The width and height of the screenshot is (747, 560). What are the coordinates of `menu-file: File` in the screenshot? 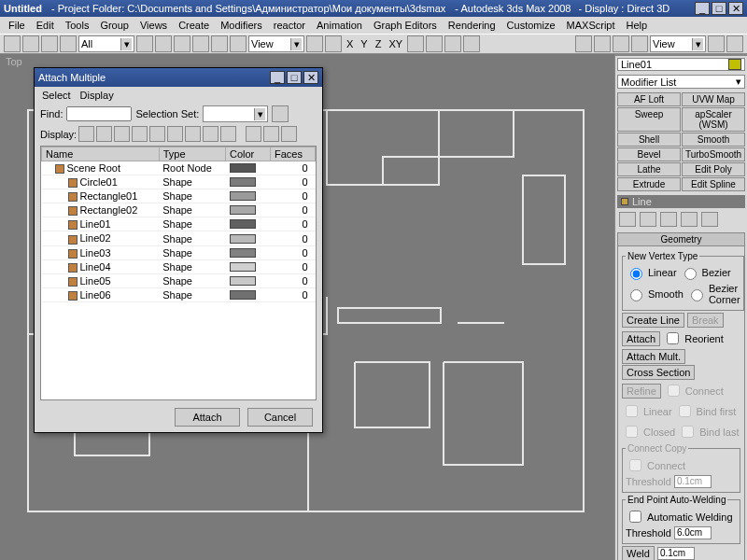 It's located at (17, 25).